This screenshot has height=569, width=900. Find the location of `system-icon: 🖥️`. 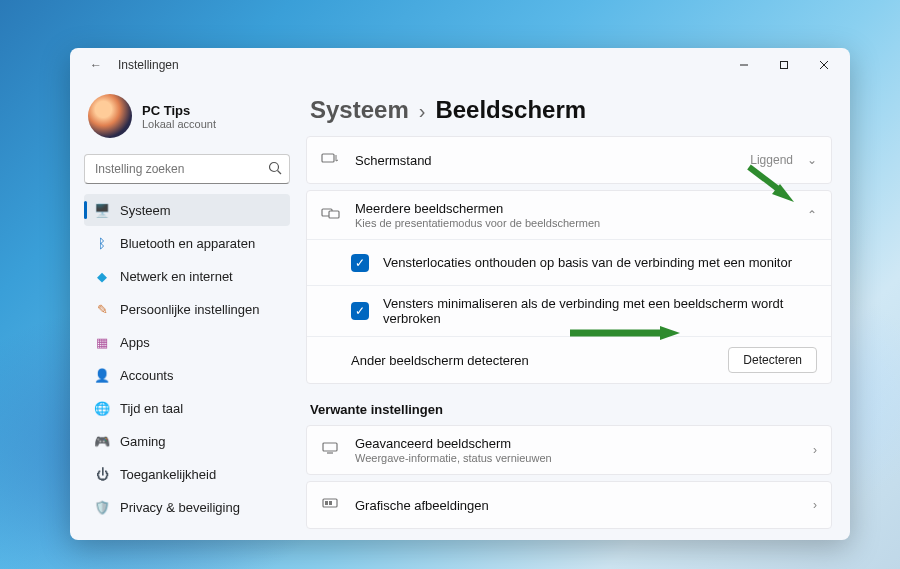

system-icon: 🖥️ is located at coordinates (102, 210).